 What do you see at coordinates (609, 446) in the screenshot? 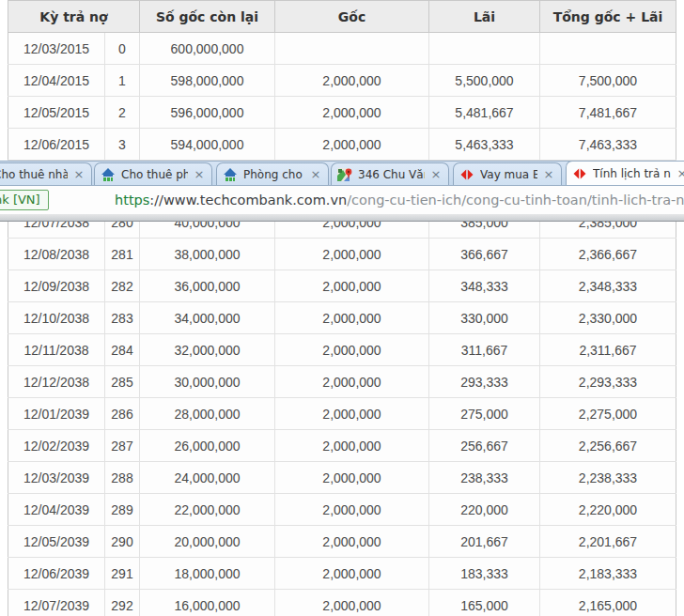
I see `total-cell: 2,256,667` at bounding box center [609, 446].